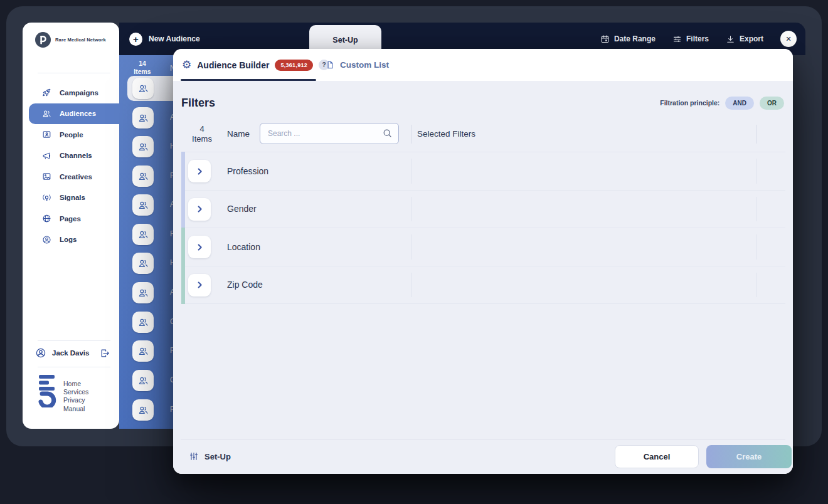  Describe the element at coordinates (146, 242) in the screenshot. I see `audience-list-panel: 14 Items N A H P A R` at that location.